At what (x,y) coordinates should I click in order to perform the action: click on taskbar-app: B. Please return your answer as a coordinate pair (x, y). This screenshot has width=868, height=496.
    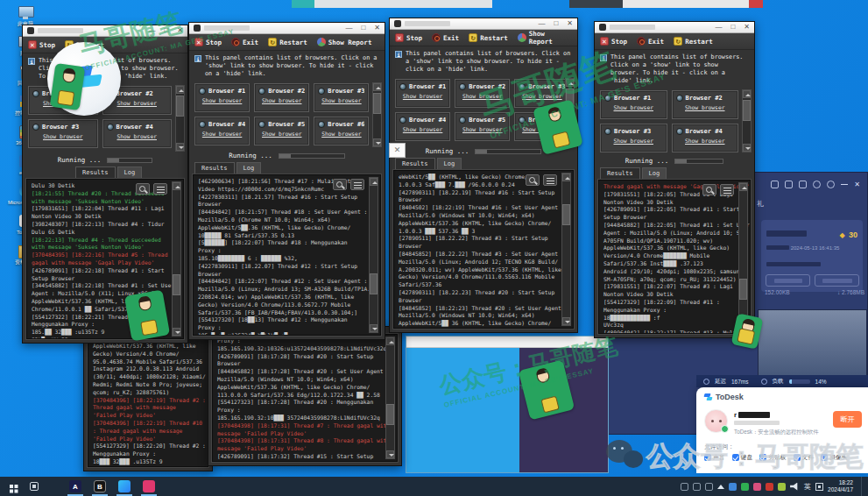
    Looking at the image, I should click on (100, 486).